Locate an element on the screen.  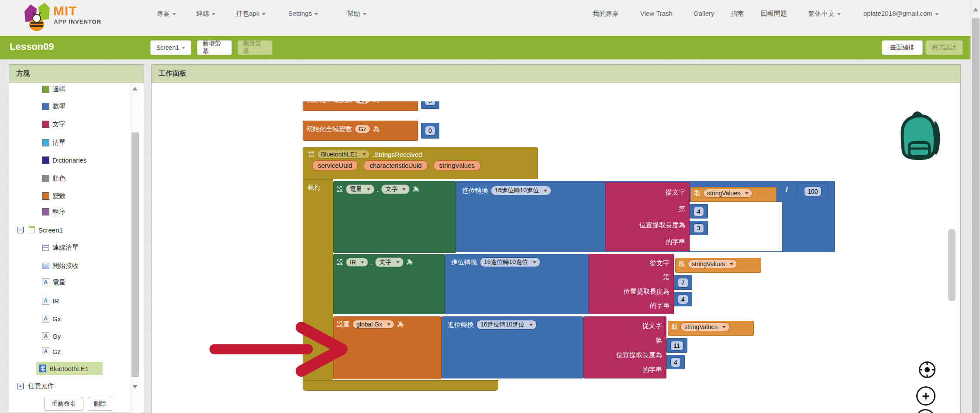
bluetooth-icon is located at coordinates (43, 369).